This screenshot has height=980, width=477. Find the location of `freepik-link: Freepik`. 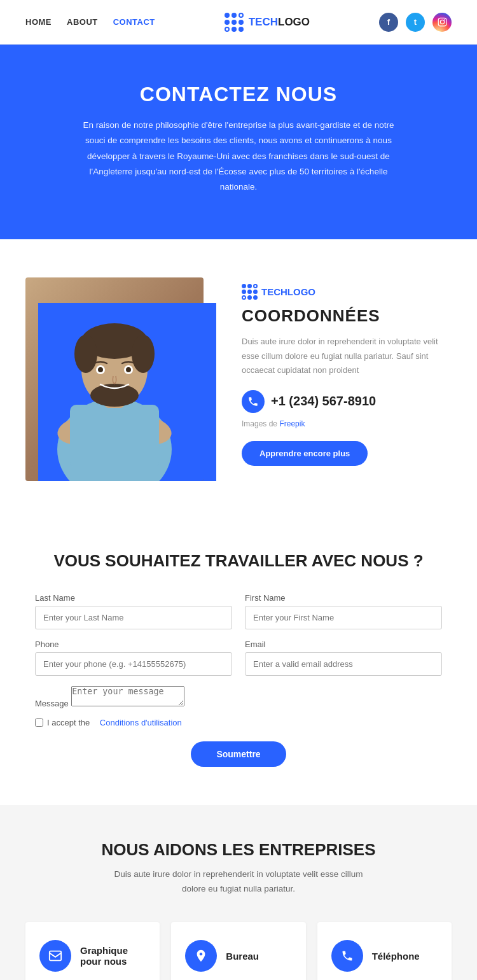

freepik-link: Freepik is located at coordinates (292, 424).